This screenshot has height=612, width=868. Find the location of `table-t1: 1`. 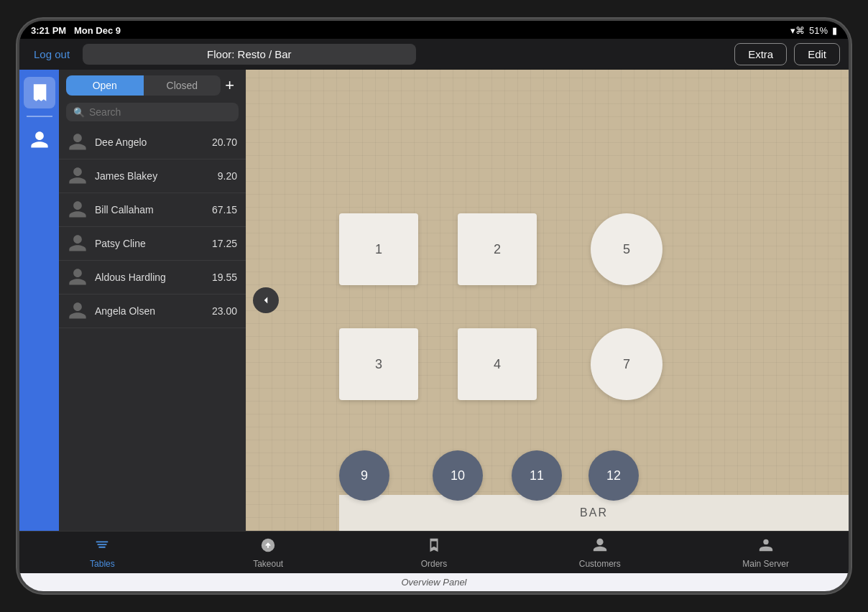

table-t1: 1 is located at coordinates (379, 249).